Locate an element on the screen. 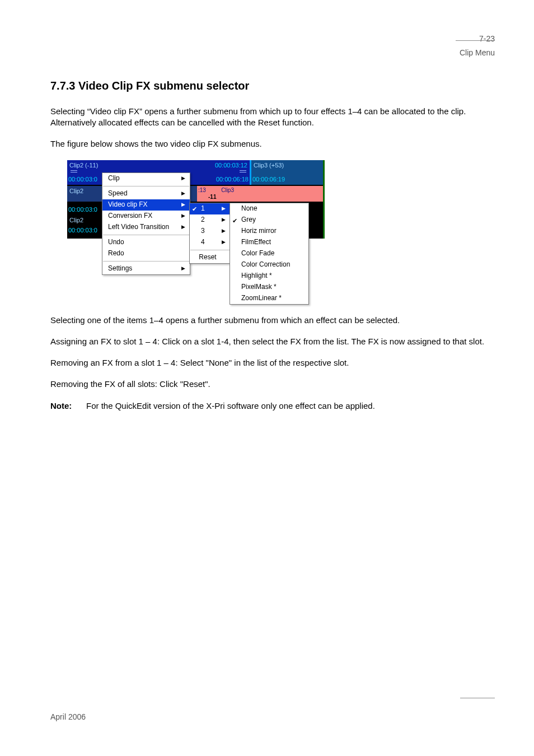  page-number: 7-23 is located at coordinates (273, 39).